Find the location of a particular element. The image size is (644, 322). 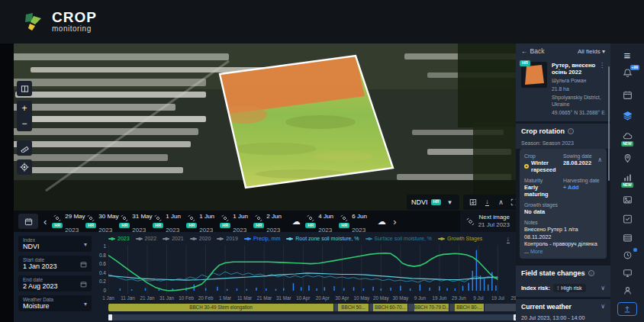

timeline-image-item: HR29 May2023 is located at coordinates (69, 221).